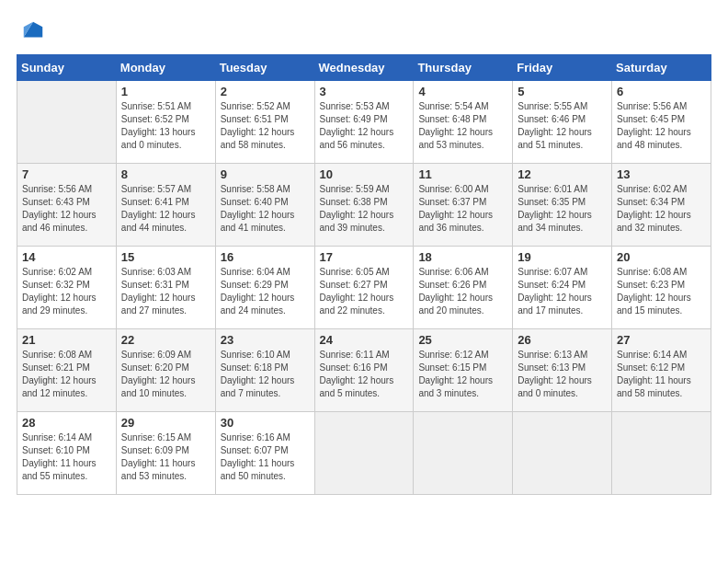 The width and height of the screenshot is (728, 563). I want to click on day-info: Sunrise: 6:13 AM Sunset: 6:13 PM Dayligh…, so click(563, 374).